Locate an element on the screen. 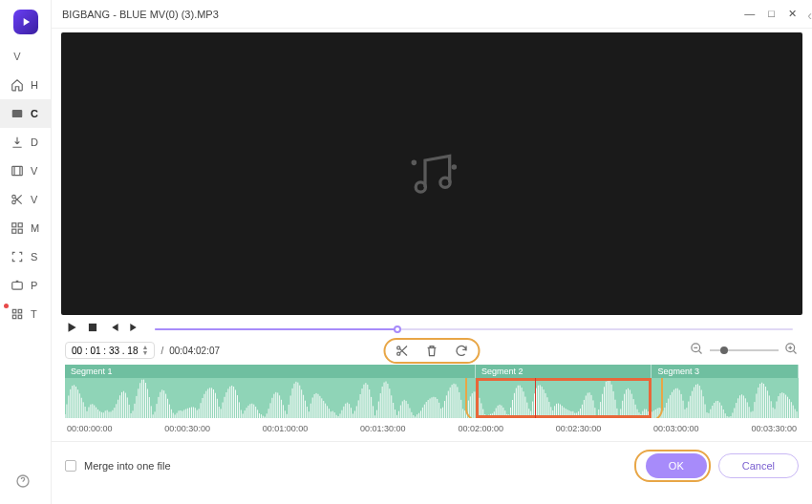  film-icon is located at coordinates (17, 171).